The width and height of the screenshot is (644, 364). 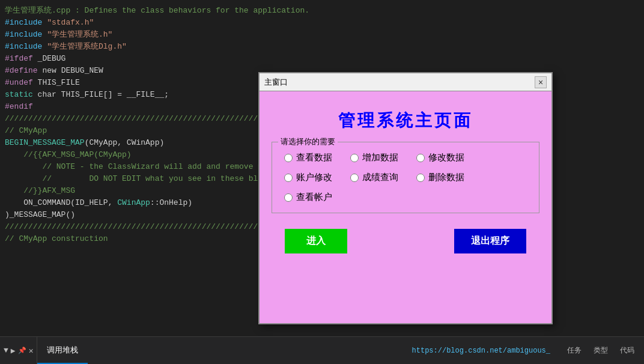 What do you see at coordinates (490, 241) in the screenshot?
I see `exit-button: 退出程序` at bounding box center [490, 241].